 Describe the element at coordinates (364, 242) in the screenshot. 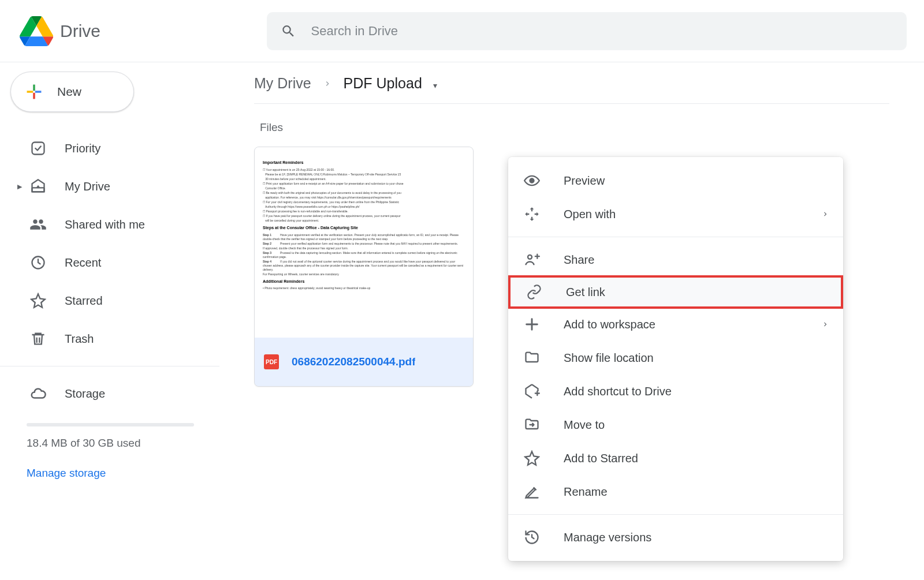

I see `file-preview-thumbnail: Important Reminders ☐ Your appointment i…` at that location.